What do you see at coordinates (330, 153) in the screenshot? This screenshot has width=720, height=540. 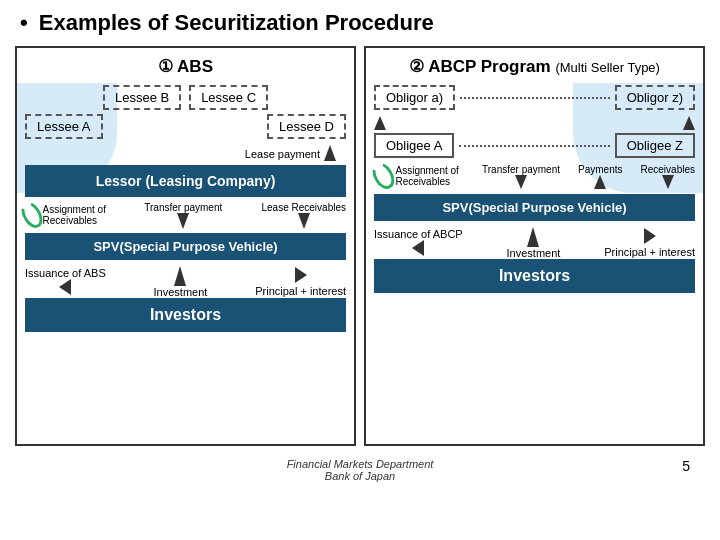 I see `up-arrow-icon` at bounding box center [330, 153].